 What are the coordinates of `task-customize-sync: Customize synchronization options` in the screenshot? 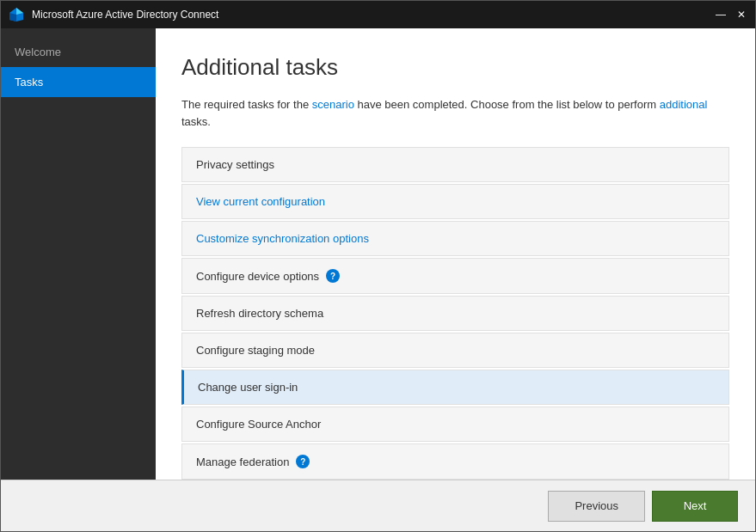 It's located at (456, 239).